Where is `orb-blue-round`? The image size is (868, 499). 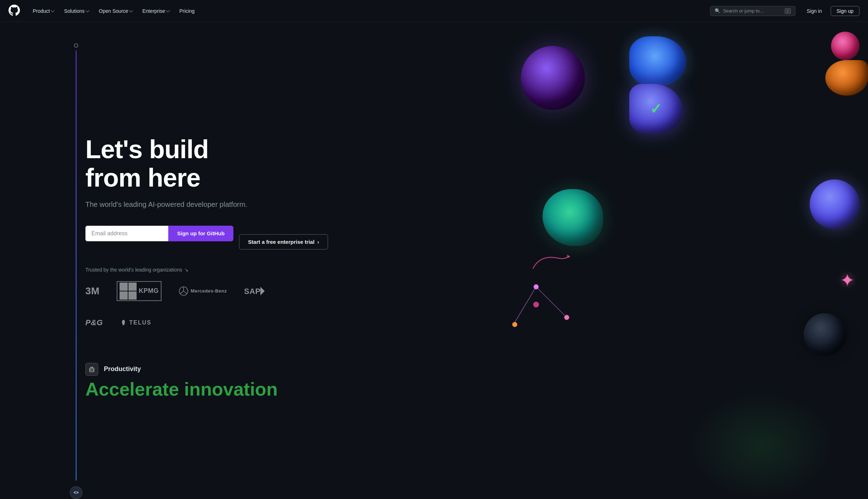
orb-blue-round is located at coordinates (835, 204).